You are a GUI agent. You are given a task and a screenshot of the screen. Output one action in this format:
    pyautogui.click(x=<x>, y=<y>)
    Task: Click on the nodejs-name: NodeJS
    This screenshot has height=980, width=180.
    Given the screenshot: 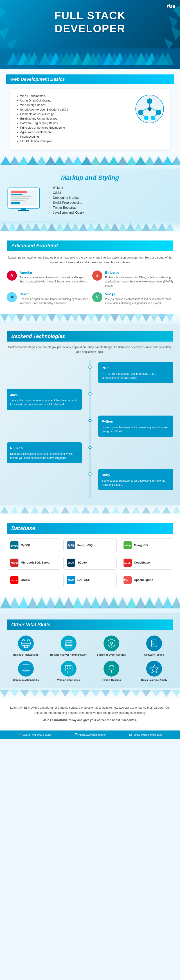 What is the action you would take?
    pyautogui.click(x=44, y=448)
    